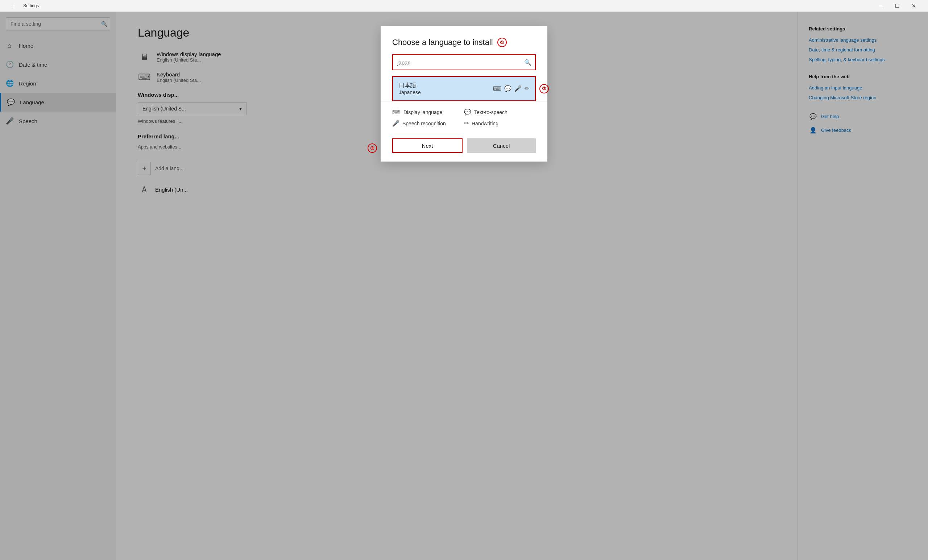 This screenshot has height=560, width=928. What do you see at coordinates (464, 62) in the screenshot?
I see `language-search-input` at bounding box center [464, 62].